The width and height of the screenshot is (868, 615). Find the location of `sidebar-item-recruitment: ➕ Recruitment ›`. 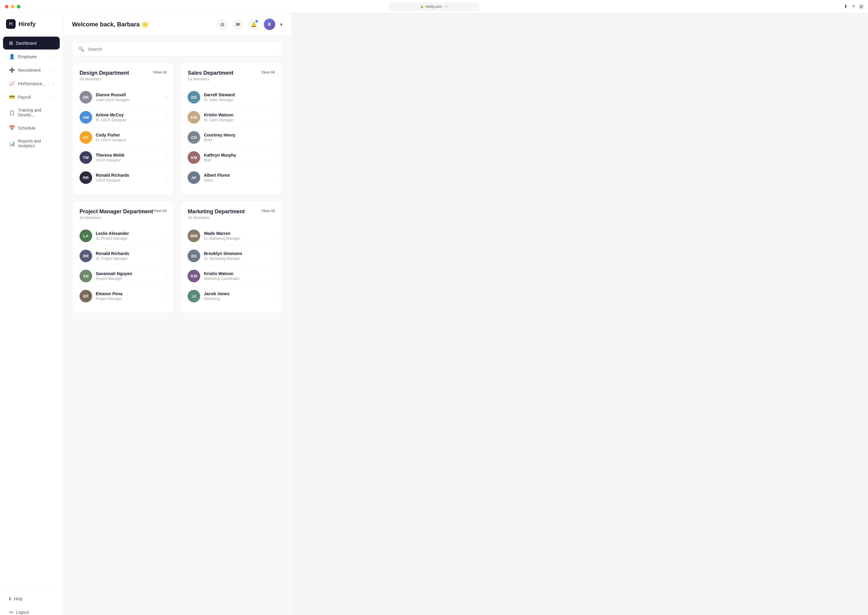

sidebar-item-recruitment: ➕ Recruitment › is located at coordinates (31, 70).